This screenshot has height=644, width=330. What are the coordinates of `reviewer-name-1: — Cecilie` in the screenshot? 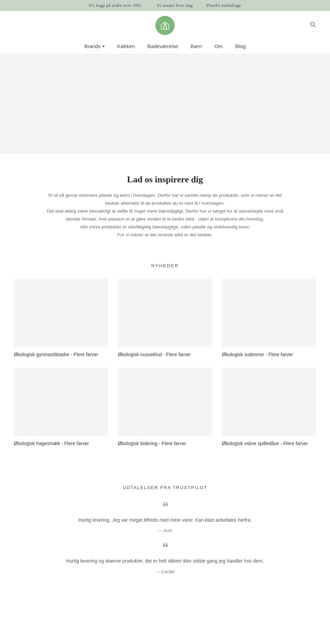 It's located at (165, 572).